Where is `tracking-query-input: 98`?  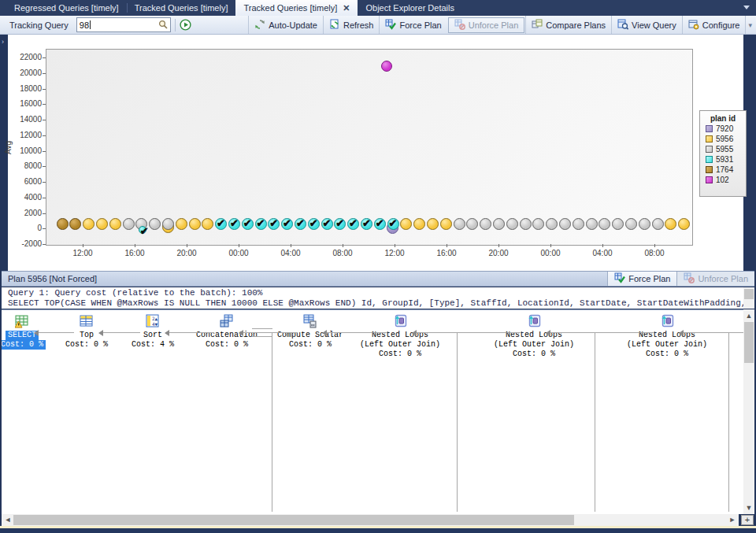
tracking-query-input: 98 is located at coordinates (124, 25).